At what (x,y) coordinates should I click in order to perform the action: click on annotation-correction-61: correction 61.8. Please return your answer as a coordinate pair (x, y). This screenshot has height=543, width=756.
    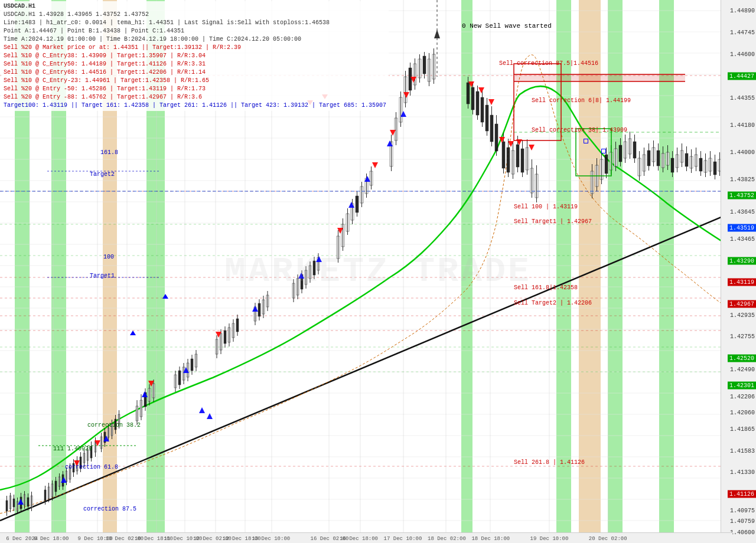
    Looking at the image, I should click on (92, 467).